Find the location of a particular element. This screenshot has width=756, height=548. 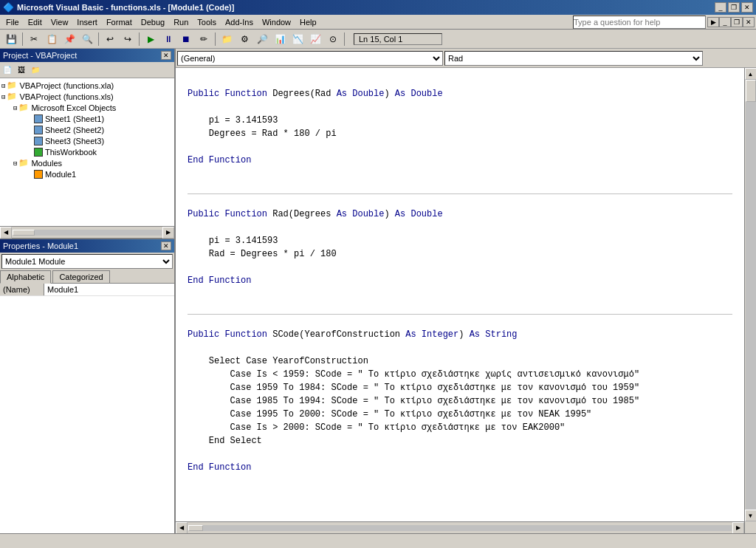

title-bar-title: Microsoft Visual Basic - functions.xls -… is located at coordinates (126, 7).